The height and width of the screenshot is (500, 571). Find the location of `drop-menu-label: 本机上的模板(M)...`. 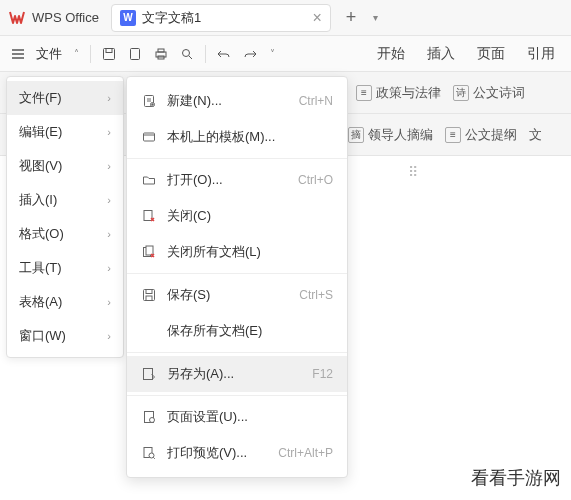

drop-menu-label: 本机上的模板(M)... is located at coordinates (245, 137).